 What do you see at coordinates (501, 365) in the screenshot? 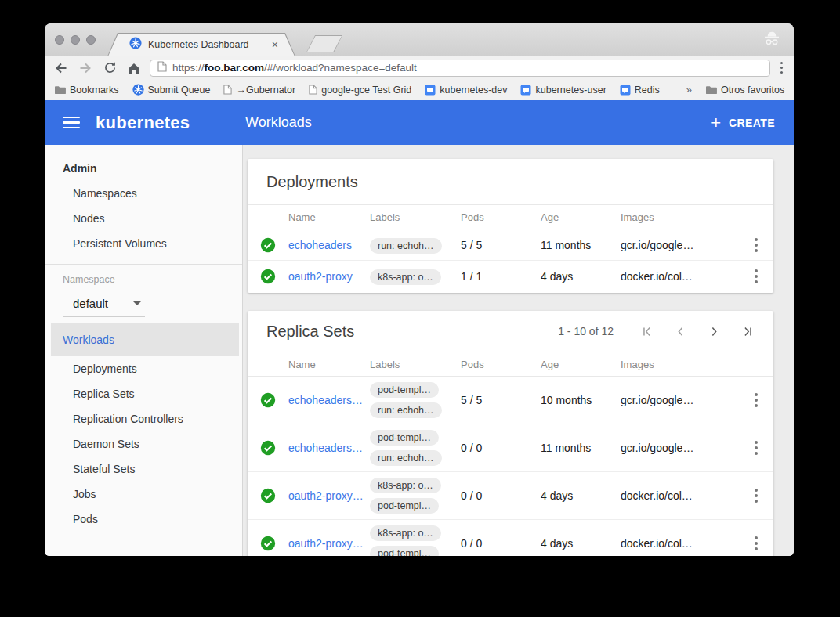
I see `col-pods: Pods` at bounding box center [501, 365].